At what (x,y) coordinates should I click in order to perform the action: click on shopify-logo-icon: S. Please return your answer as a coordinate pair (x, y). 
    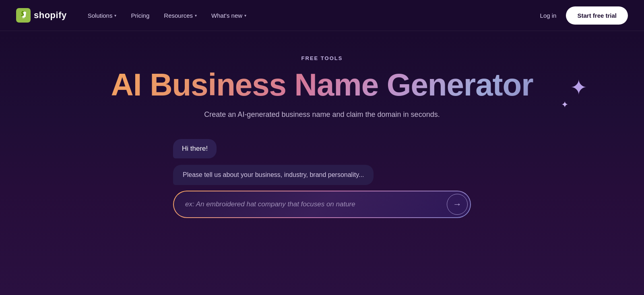
    Looking at the image, I should click on (23, 15).